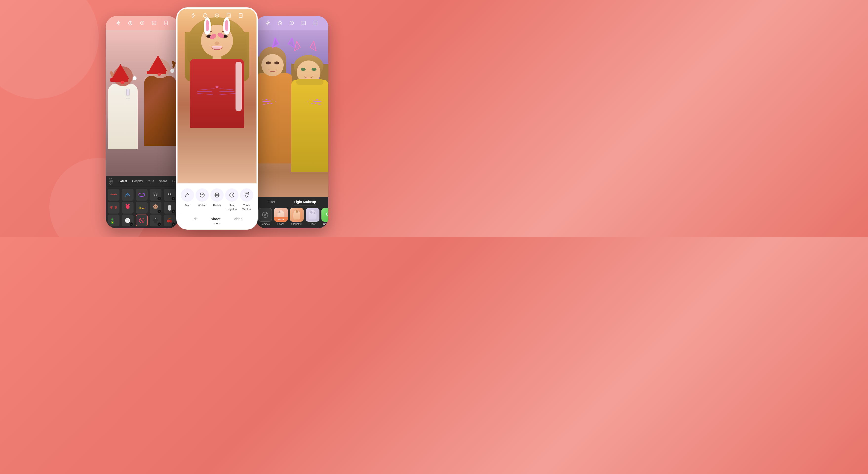  Describe the element at coordinates (217, 119) in the screenshot. I see `phones-container: 1:1 3:4` at that location.